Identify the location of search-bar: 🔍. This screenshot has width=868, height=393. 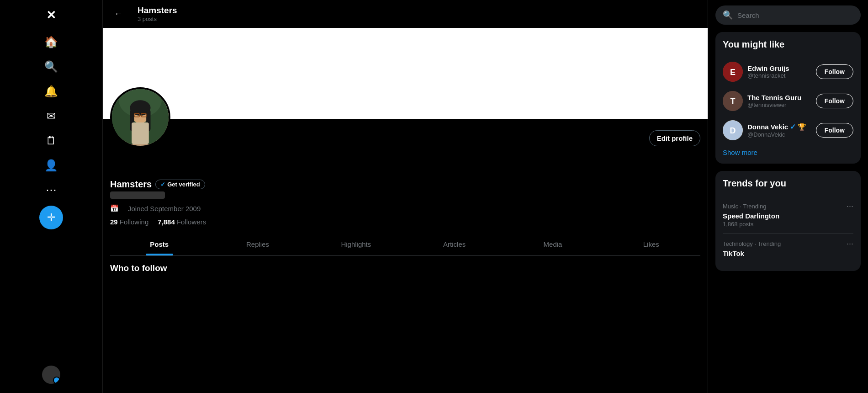
(788, 15).